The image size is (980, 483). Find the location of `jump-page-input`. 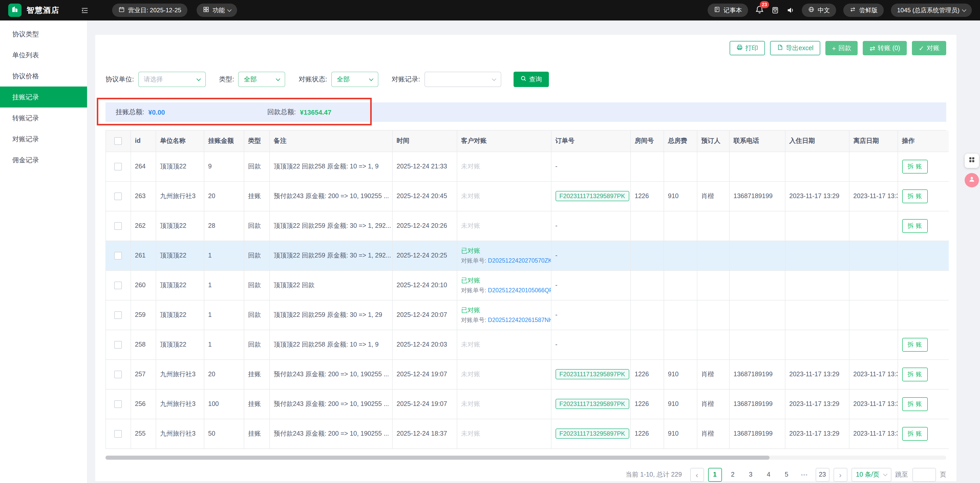

jump-page-input is located at coordinates (924, 475).